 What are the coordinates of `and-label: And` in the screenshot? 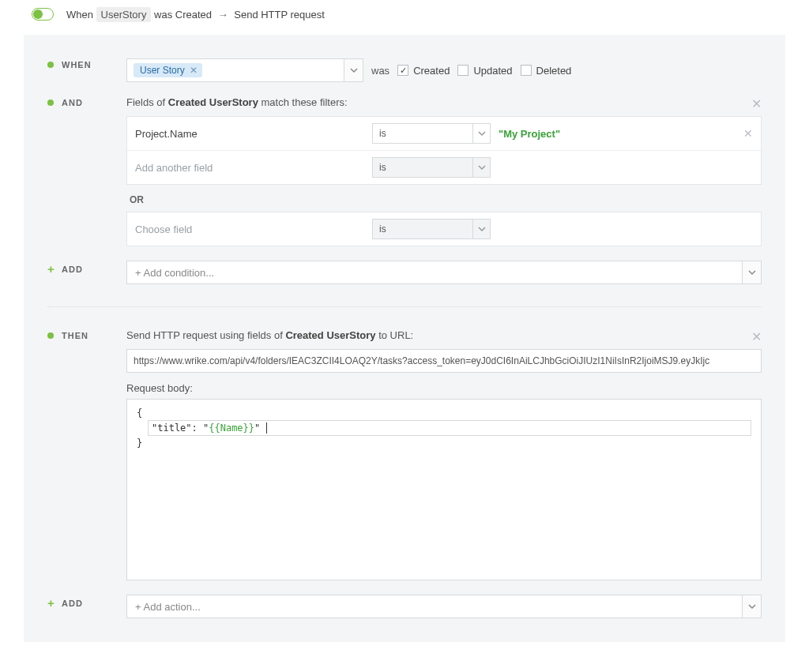 It's located at (73, 103).